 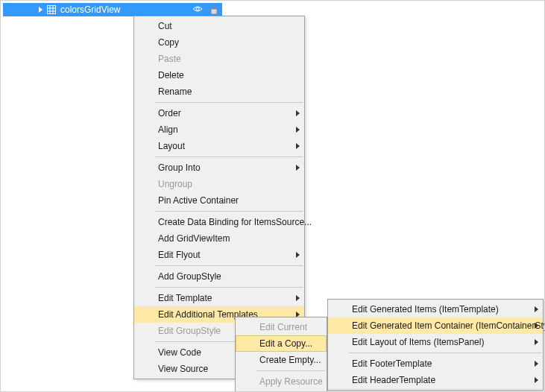 I want to click on menu-create-empty: Create Empty..., so click(x=281, y=360).